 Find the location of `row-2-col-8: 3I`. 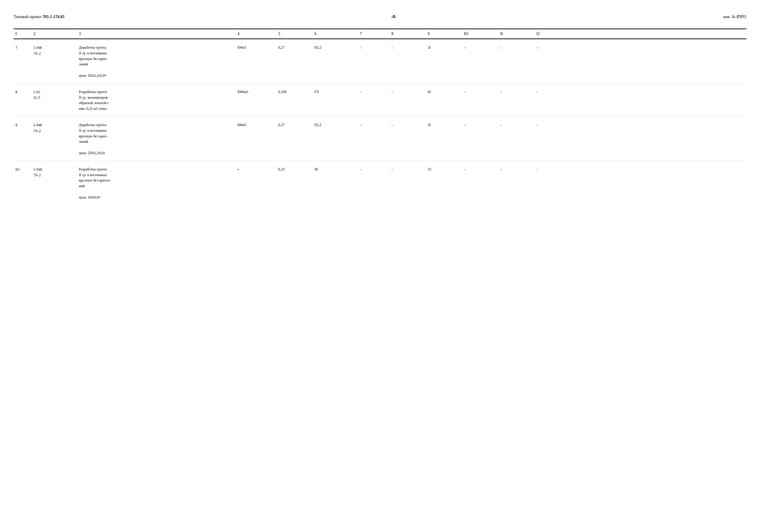

row-2-col-8: 3I is located at coordinates (444, 125).